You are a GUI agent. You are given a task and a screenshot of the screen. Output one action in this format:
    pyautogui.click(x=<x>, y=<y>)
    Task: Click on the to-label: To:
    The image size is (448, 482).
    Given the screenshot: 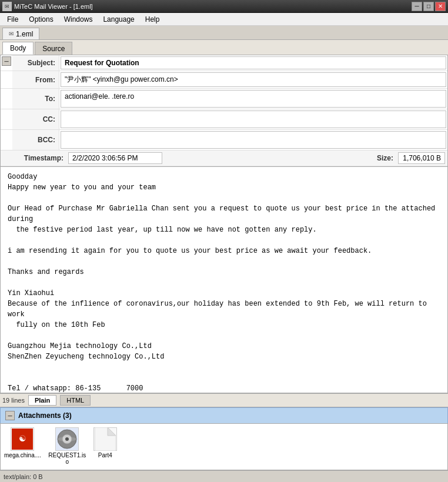 What is the action you would take?
    pyautogui.click(x=36, y=99)
    